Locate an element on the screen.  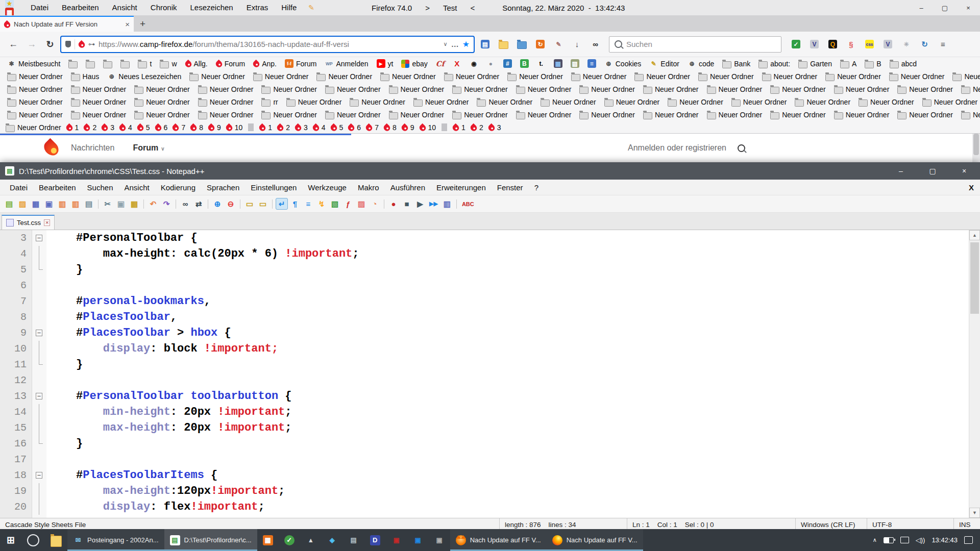
toolbar-button: ∞ is located at coordinates (595, 44).